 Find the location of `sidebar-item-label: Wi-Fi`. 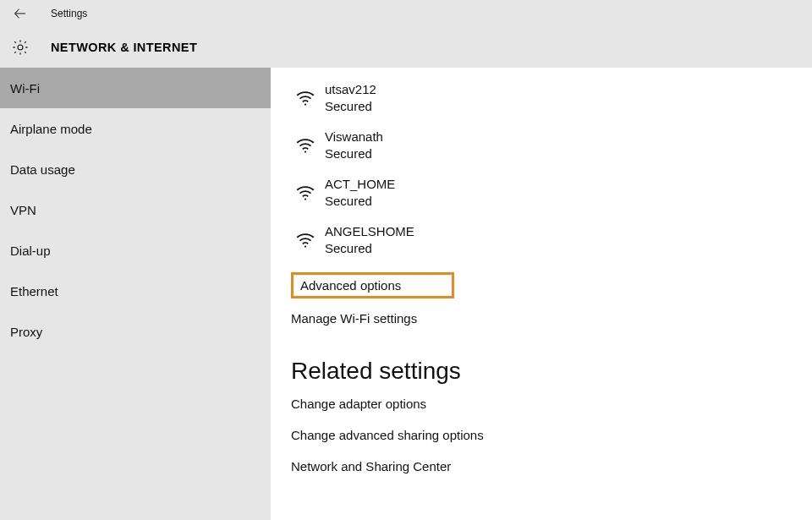

sidebar-item-label: Wi-Fi is located at coordinates (25, 88).